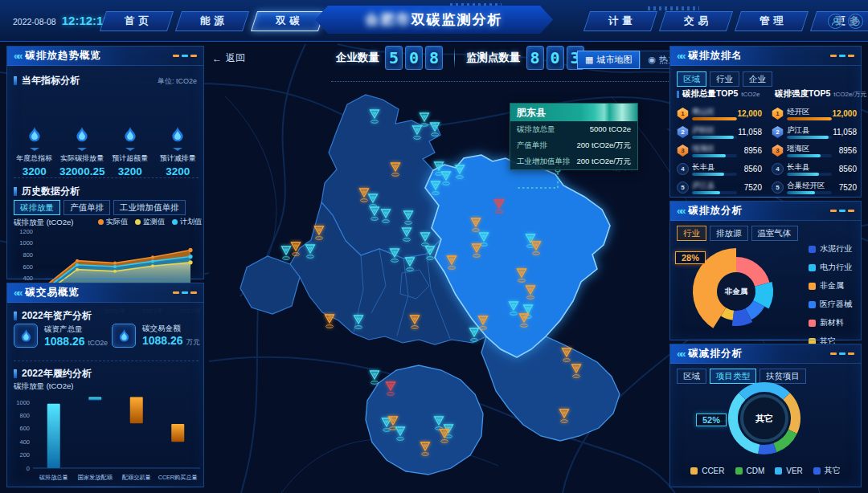  What do you see at coordinates (574, 112) in the screenshot?
I see `tooltip-header: 肥东县` at bounding box center [574, 112].